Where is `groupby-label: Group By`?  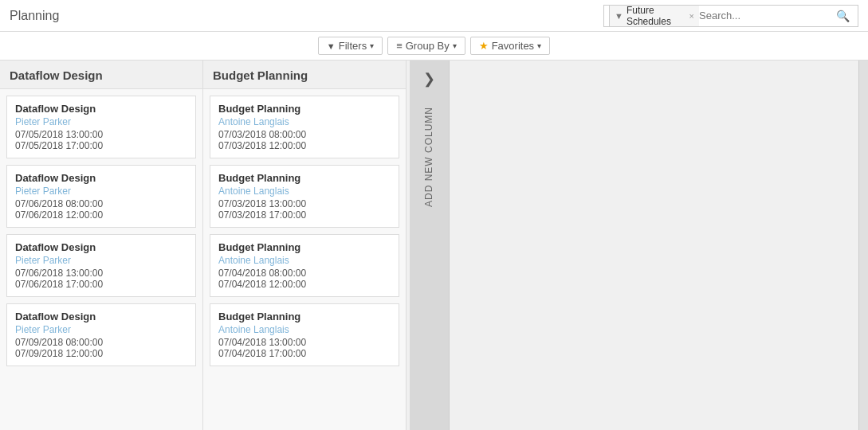 groupby-label: Group By is located at coordinates (427, 46).